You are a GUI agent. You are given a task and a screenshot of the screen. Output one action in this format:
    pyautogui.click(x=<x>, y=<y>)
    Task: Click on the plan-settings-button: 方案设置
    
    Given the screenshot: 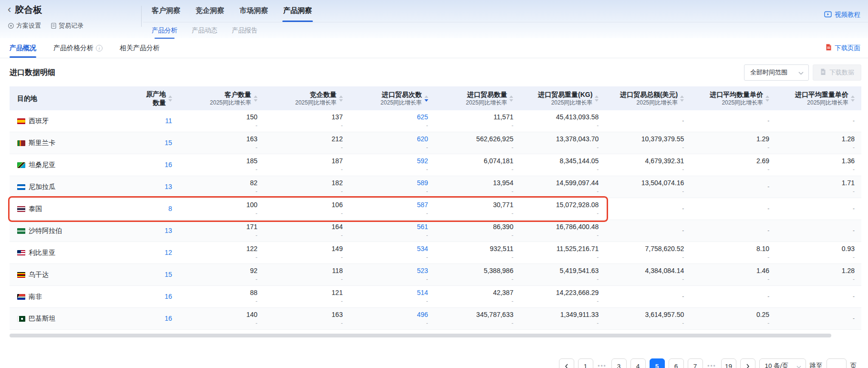 What is the action you would take?
    pyautogui.click(x=24, y=26)
    